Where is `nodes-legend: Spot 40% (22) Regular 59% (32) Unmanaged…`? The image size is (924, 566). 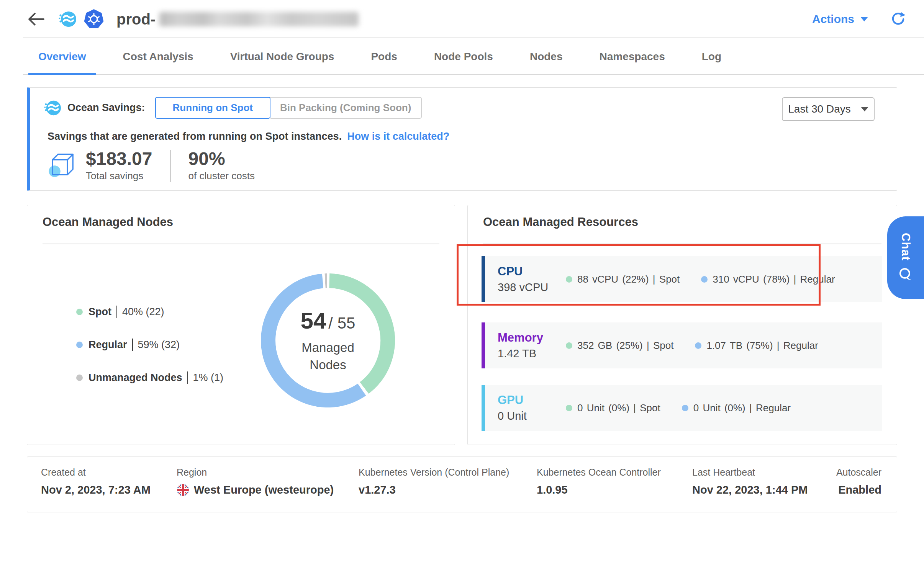 nodes-legend: Spot 40% (22) Regular 59% (32) Unmanaged… is located at coordinates (150, 345).